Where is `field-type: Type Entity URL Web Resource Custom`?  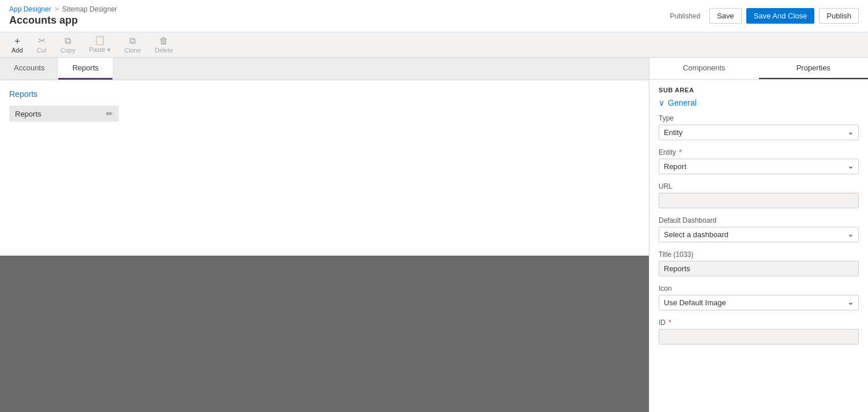 field-type: Type Entity URL Web Resource Custom is located at coordinates (759, 127).